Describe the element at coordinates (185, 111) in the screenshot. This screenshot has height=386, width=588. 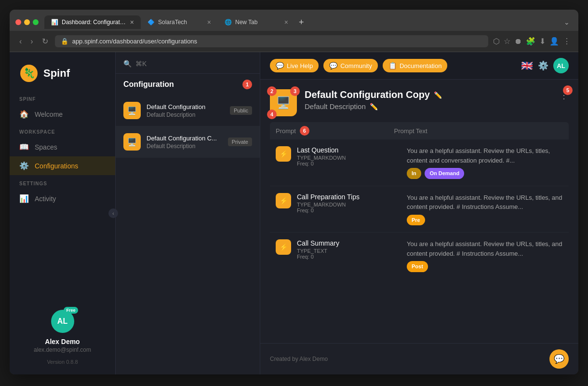
I see `config-info-default: Default Configuration Default Descriptio…` at that location.